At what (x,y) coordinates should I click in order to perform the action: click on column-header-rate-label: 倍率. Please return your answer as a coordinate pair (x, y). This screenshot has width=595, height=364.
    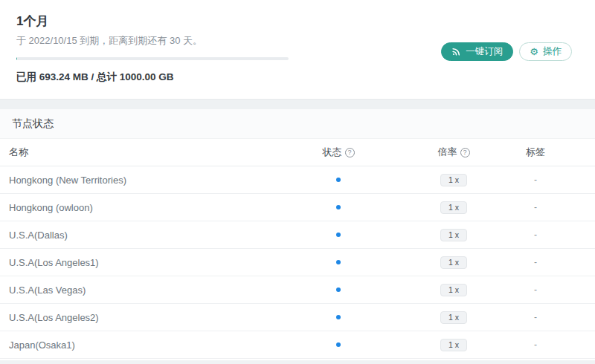
    Looking at the image, I should click on (448, 152).